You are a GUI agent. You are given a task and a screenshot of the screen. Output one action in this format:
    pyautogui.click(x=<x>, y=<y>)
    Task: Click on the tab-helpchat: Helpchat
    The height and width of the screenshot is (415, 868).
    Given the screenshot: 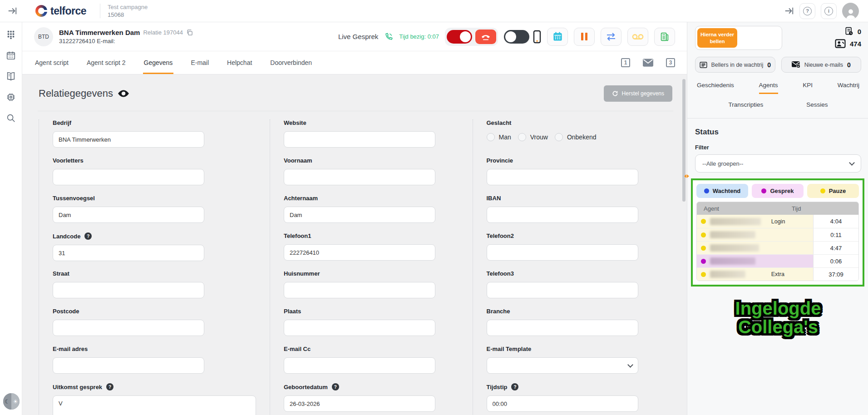 What is the action you would take?
    pyautogui.click(x=240, y=63)
    